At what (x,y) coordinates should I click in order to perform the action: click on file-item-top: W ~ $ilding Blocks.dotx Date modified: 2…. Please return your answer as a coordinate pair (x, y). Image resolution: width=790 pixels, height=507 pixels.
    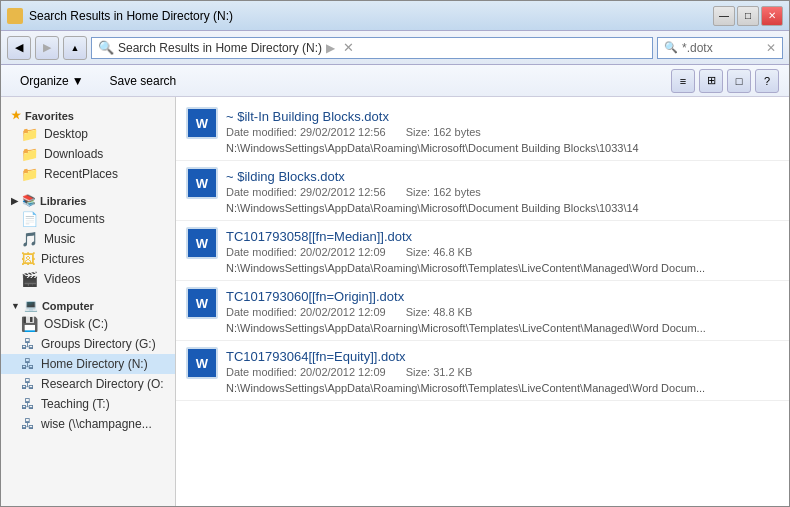
    Looking at the image, I should click on (482, 183).